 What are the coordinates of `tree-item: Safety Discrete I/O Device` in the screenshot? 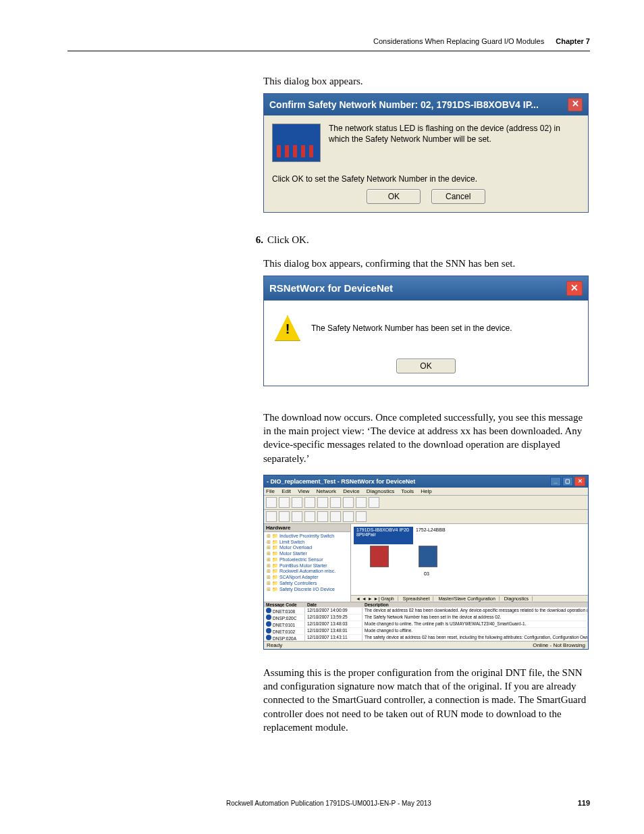 It's located at (307, 590).